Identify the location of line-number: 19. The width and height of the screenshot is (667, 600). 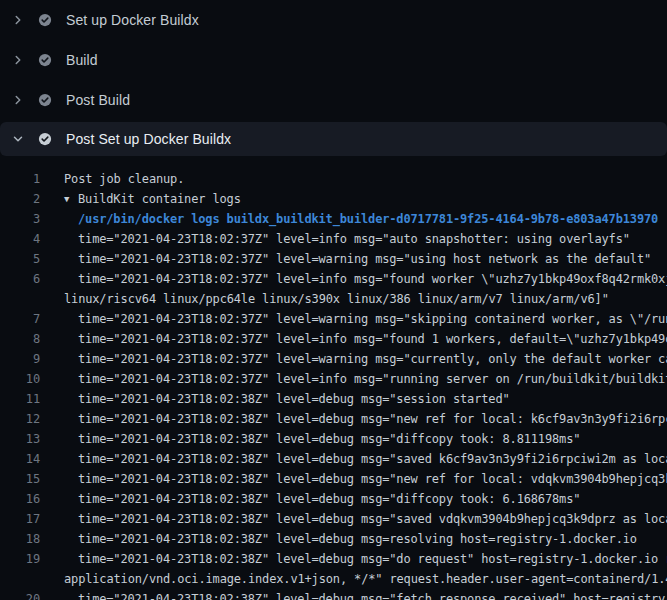
(20, 559).